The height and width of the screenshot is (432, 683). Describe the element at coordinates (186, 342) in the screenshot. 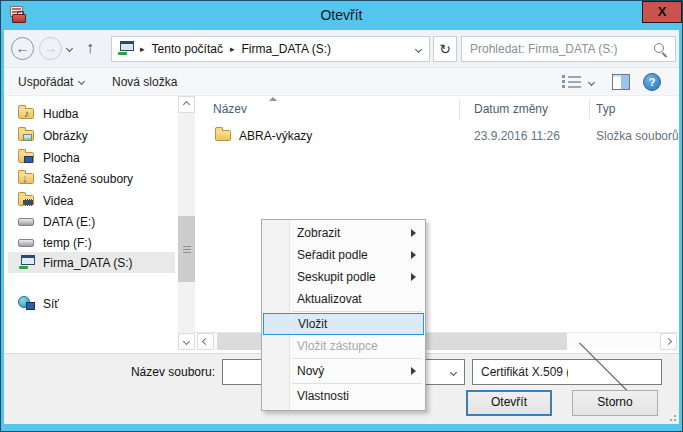

I see `scroll-down-button` at that location.